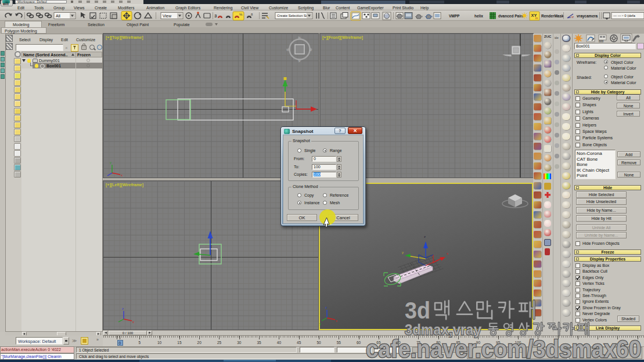  What do you see at coordinates (511, 16) in the screenshot?
I see `svg-text: dvanced Paint` at bounding box center [511, 16].